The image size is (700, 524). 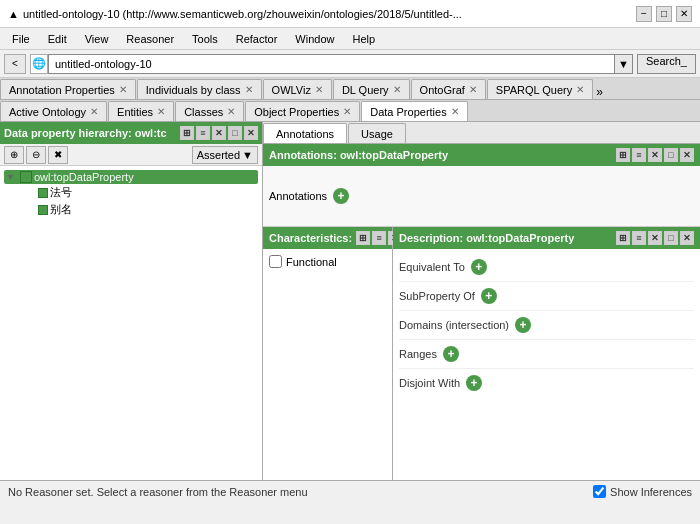 I want to click on tree-item-icon, so click(x=26, y=177).